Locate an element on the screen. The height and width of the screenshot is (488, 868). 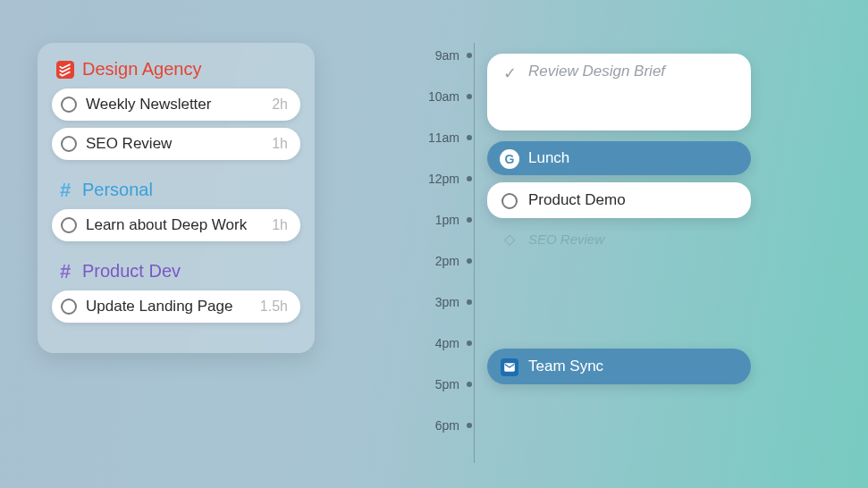
task-title: Weekly Newsletter is located at coordinates (175, 105).